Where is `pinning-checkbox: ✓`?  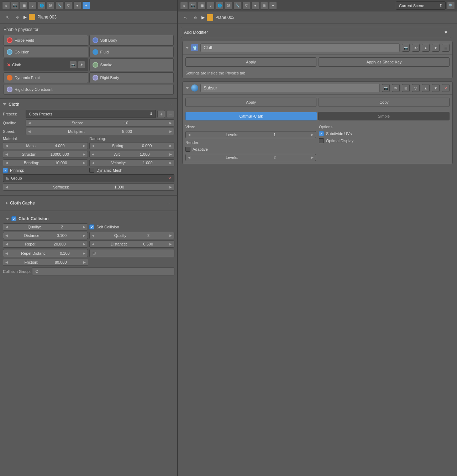
pinning-checkbox: ✓ is located at coordinates (5, 170).